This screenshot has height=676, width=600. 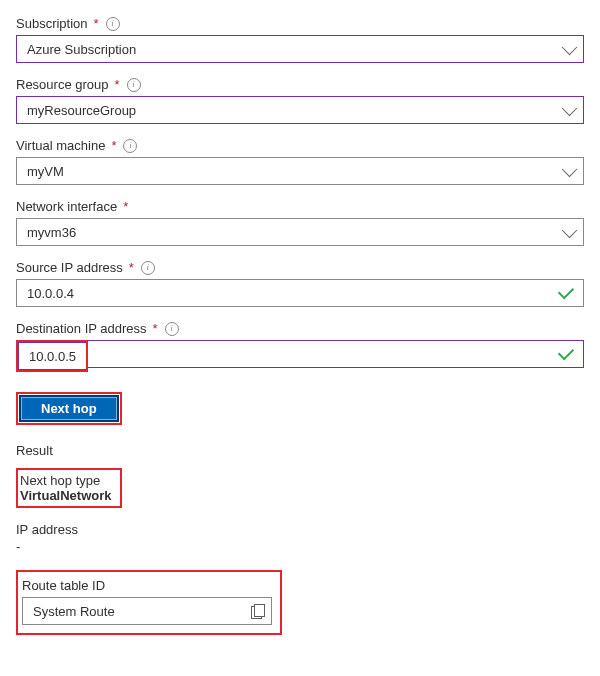 What do you see at coordinates (300, 538) in the screenshot?
I see `ip-address-block: IP address -` at bounding box center [300, 538].